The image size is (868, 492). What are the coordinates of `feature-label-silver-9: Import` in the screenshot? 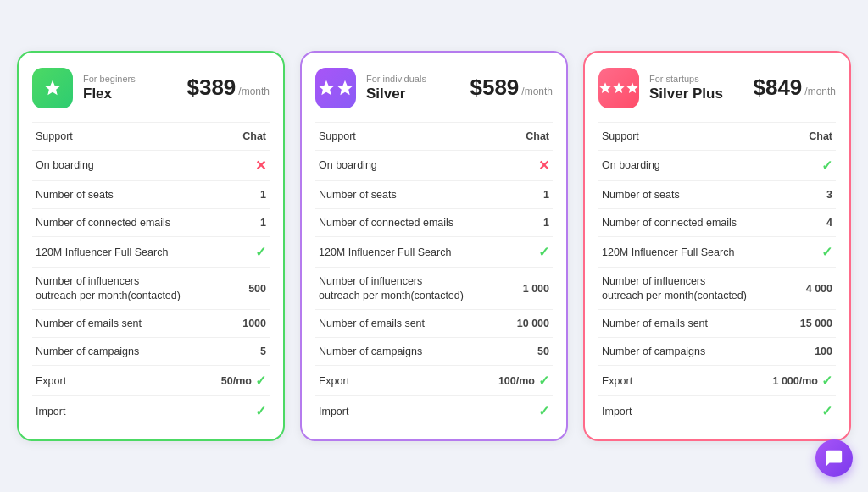 It's located at (392, 412).